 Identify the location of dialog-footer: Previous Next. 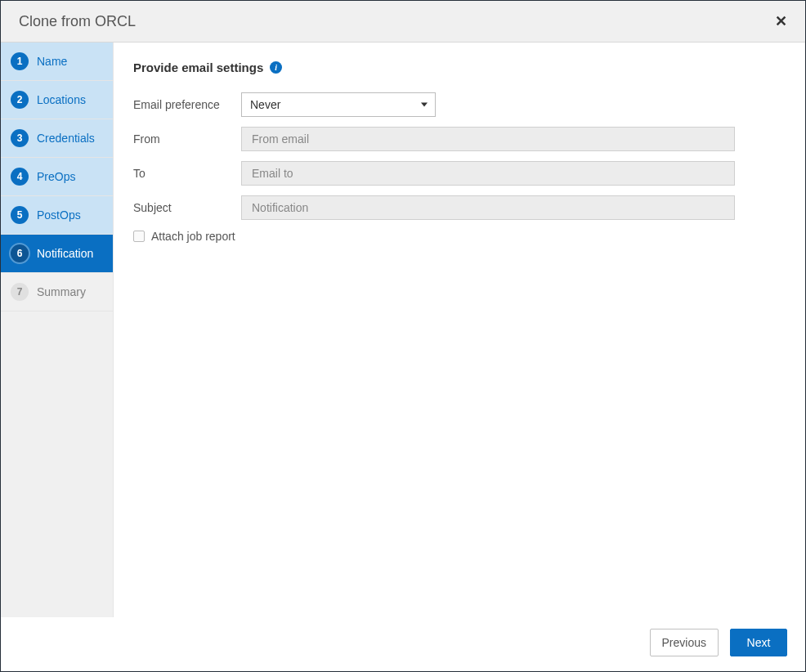
(403, 644).